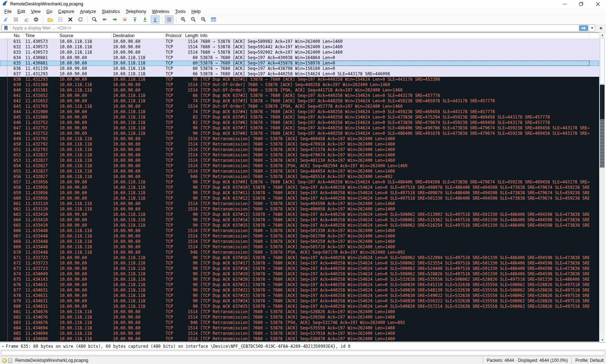 This screenshot has width=606, height=364. What do you see at coordinates (299, 339) in the screenshot?
I see `packet-row-686: 68611.43469410.60.118.11810.60.90.60TCP1…` at bounding box center [299, 339].